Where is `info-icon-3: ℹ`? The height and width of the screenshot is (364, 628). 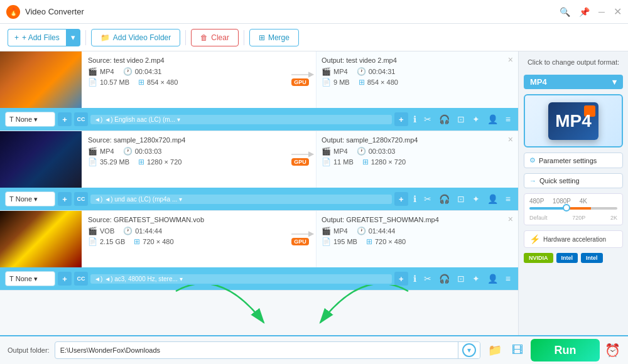 info-icon-3: ℹ is located at coordinates (414, 279).